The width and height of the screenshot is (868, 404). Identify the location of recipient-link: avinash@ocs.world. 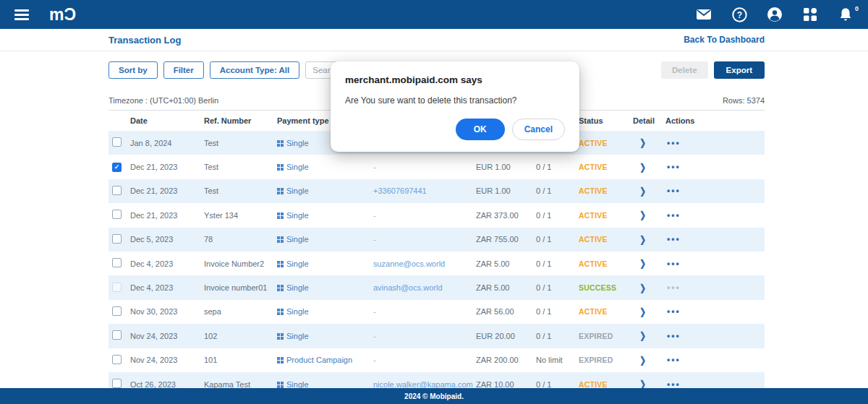
(408, 288).